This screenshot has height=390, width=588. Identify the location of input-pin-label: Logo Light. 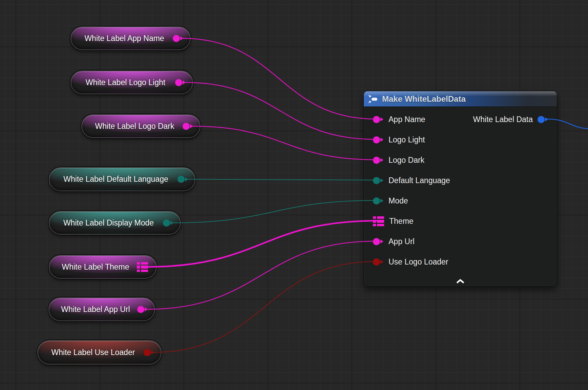
(406, 140).